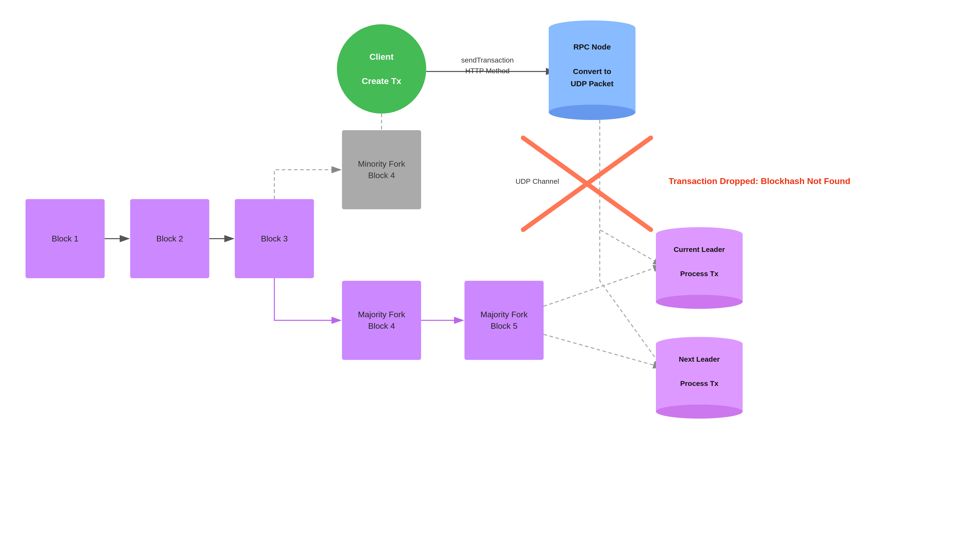 This screenshot has height=536, width=980. What do you see at coordinates (699, 268) in the screenshot?
I see `current-leader-cylinder: Current LeaderProcess Tx` at bounding box center [699, 268].